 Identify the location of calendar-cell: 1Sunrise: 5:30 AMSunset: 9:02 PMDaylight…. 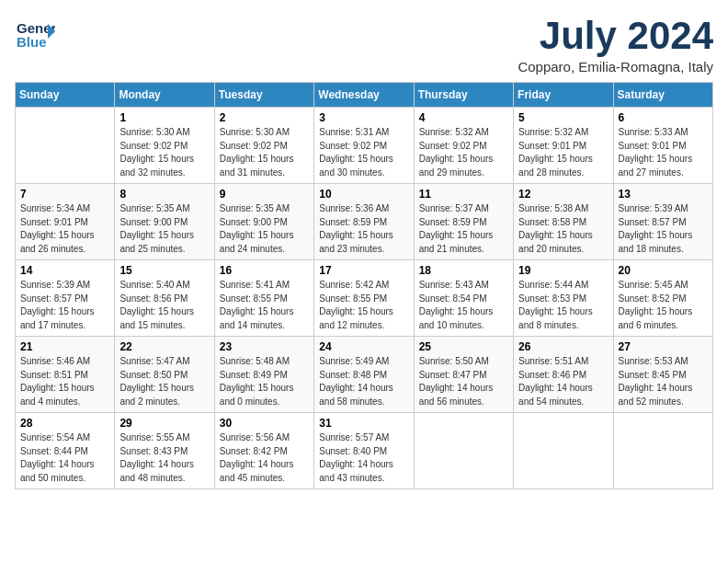
(165, 145).